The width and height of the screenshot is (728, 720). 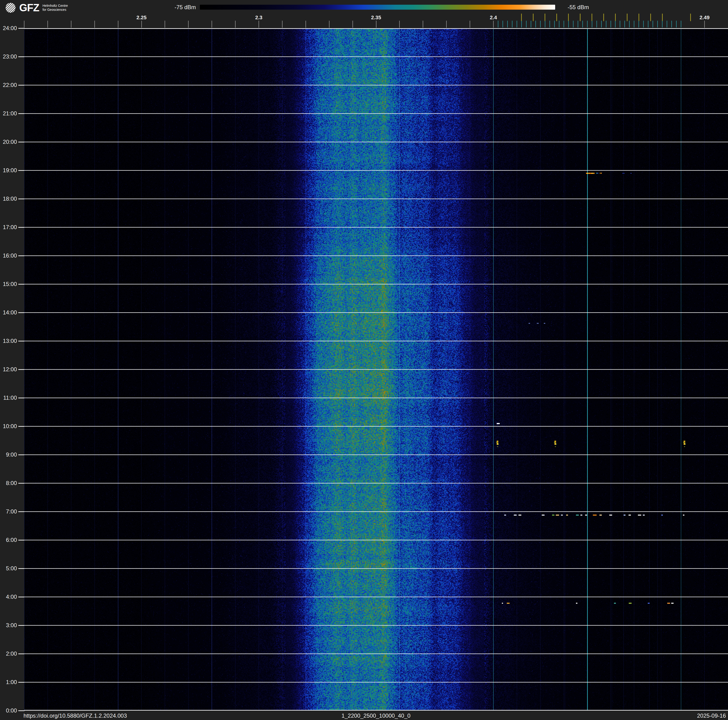 What do you see at coordinates (37, 8) in the screenshot?
I see `gfz-logo: GFZ Helmholtz Centre for Geosciences` at bounding box center [37, 8].